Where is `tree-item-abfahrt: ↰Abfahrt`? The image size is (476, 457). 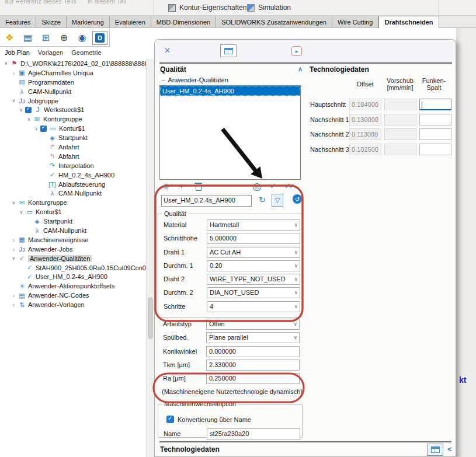
tree-item-abfahrt: ↰Abfahrt is located at coordinates (73, 156).